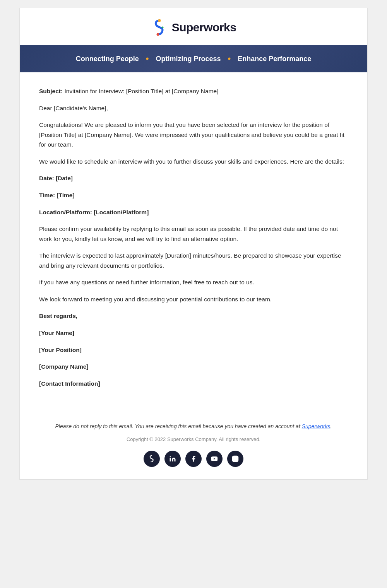 This screenshot has width=387, height=588. Describe the element at coordinates (194, 162) in the screenshot. I see `para-2: We would like to schedule an interview w…` at that location.